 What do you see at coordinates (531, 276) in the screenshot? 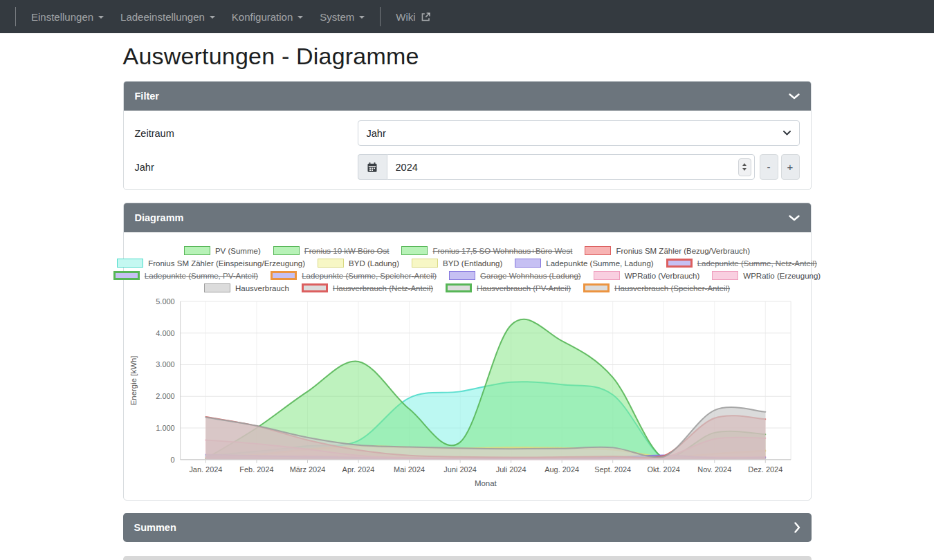
I see `legend-label: Garage Wohnhaus (Ladung)` at bounding box center [531, 276].